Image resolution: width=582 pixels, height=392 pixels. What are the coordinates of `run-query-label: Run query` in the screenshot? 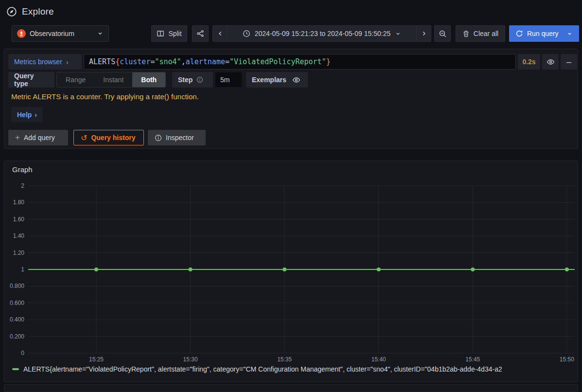 It's located at (543, 34).